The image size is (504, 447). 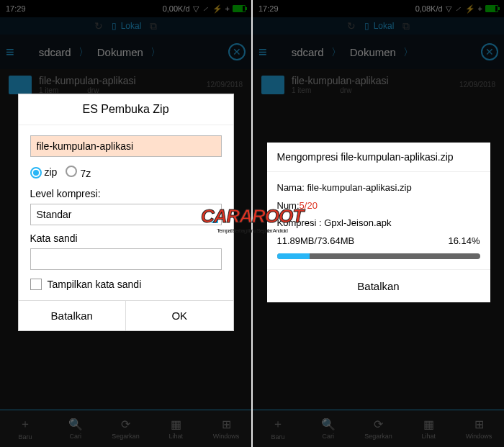 I want to click on show-password-checkbox, so click(x=36, y=284).